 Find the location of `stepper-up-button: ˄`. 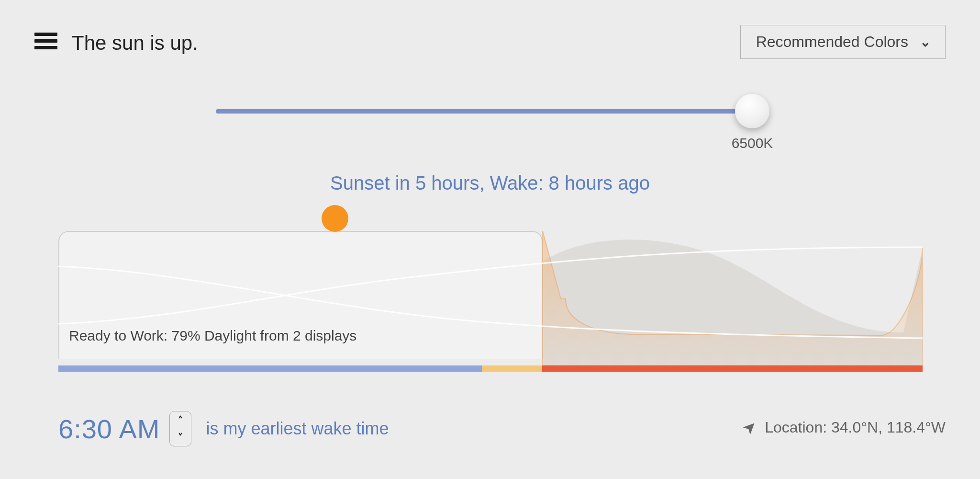

stepper-up-button: ˄ is located at coordinates (180, 420).